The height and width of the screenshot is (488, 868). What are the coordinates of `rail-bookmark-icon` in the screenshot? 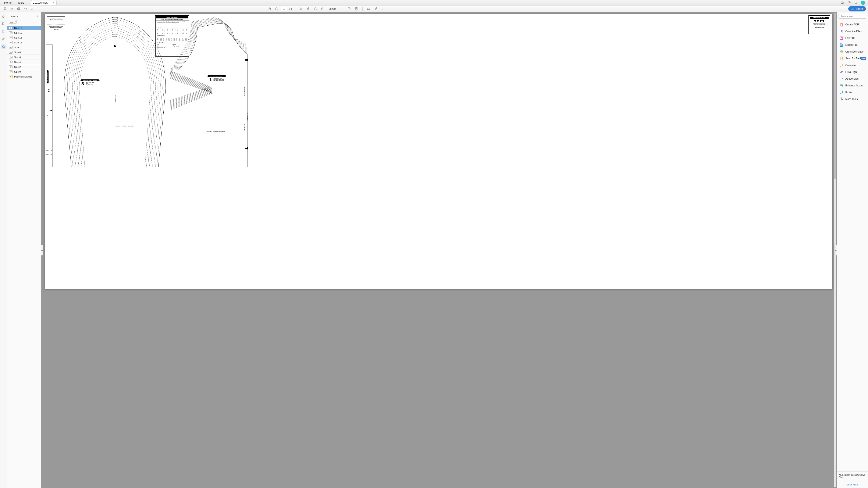 It's located at (3, 32).